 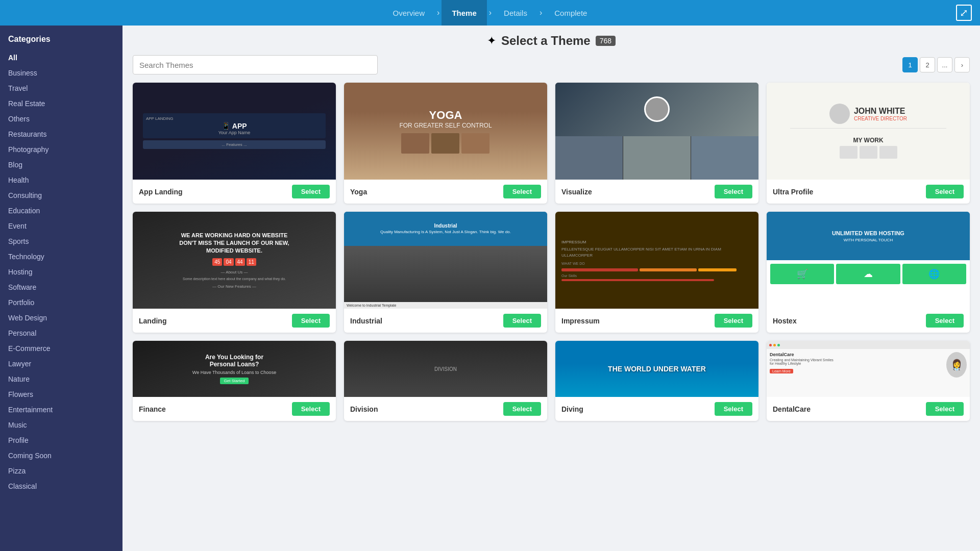 What do you see at coordinates (61, 471) in the screenshot?
I see `sidebar-item-pizza: Pizza` at bounding box center [61, 471].